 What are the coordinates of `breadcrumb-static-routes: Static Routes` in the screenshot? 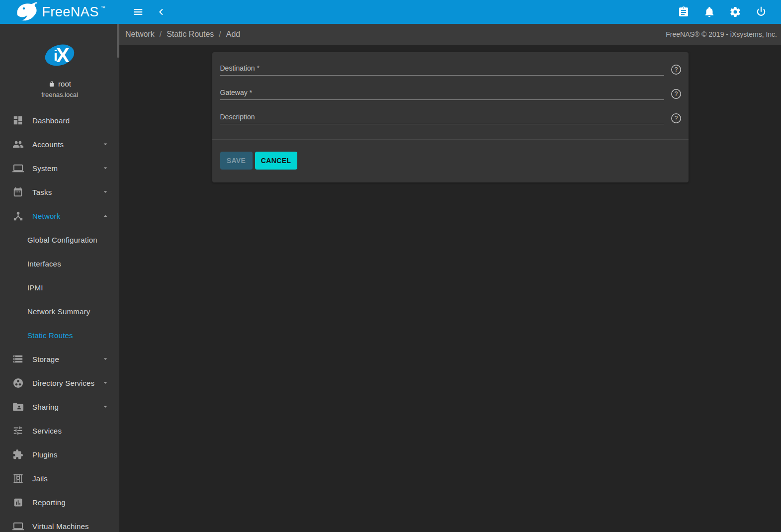 It's located at (190, 34).